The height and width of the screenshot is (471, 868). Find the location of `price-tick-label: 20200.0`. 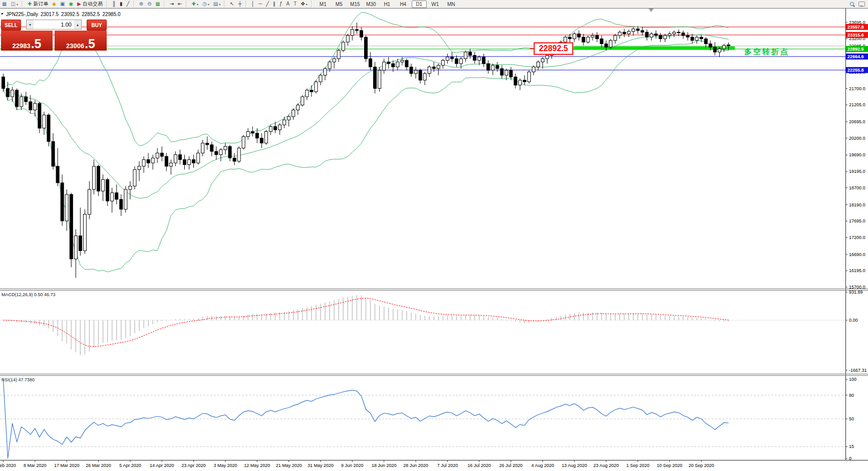

price-tick-label: 20200.0 is located at coordinates (857, 138).